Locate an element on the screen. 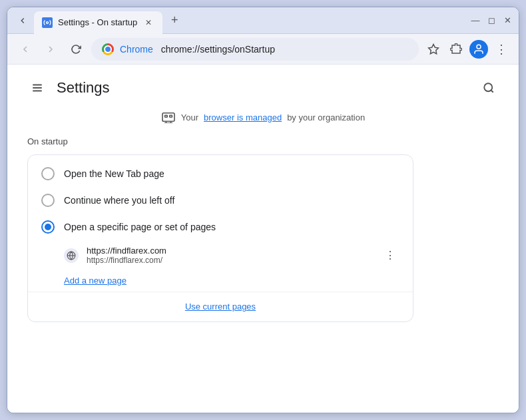 The image size is (526, 420). avatar is located at coordinates (479, 49).